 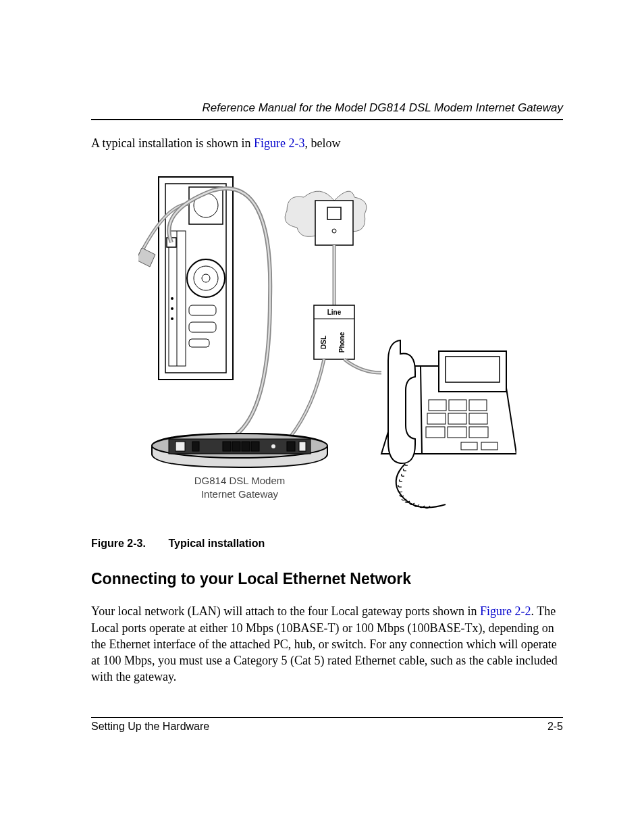 What do you see at coordinates (173, 143) in the screenshot?
I see `intro-text-before: A typical installation is shown in` at bounding box center [173, 143].